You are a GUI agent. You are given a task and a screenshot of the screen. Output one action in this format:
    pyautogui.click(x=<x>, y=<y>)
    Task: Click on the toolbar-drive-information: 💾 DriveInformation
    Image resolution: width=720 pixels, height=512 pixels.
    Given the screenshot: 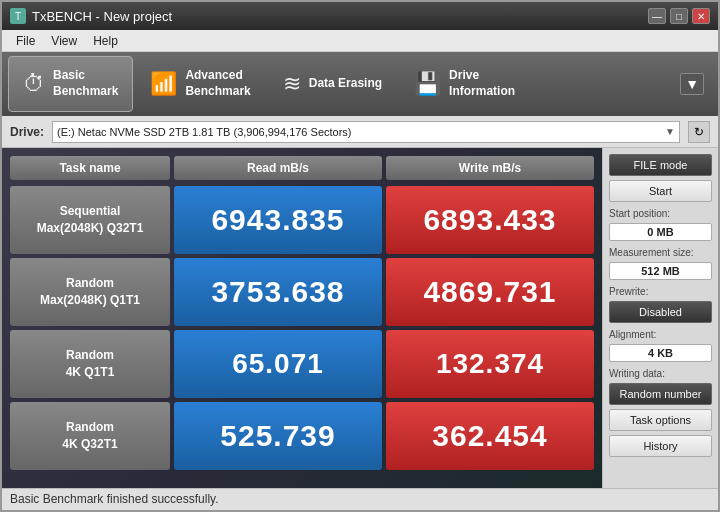 What is the action you would take?
    pyautogui.click(x=464, y=84)
    